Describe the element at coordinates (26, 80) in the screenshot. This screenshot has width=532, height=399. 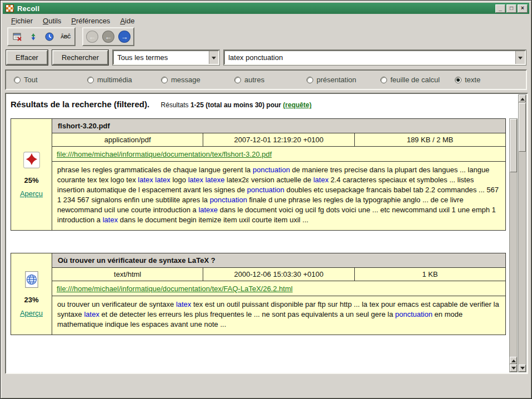
I see `filter-tout: Tout` at that location.